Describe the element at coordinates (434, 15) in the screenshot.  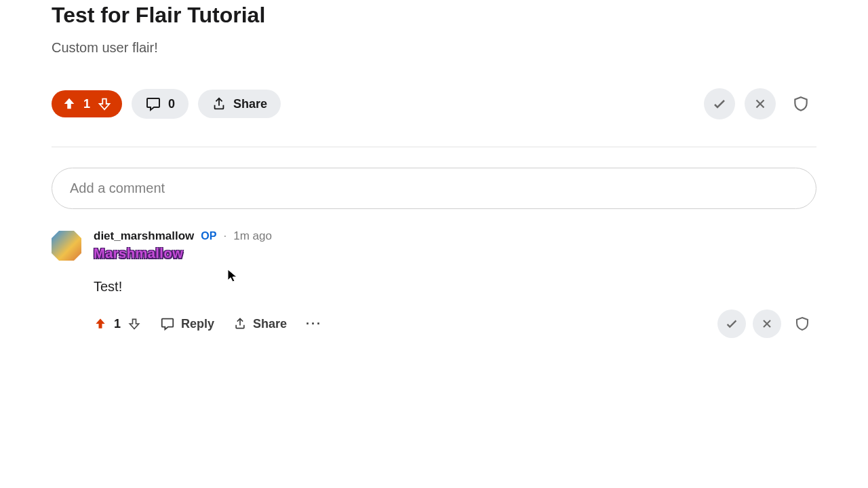
I see `post-title: Test for Flair Tutorial` at that location.